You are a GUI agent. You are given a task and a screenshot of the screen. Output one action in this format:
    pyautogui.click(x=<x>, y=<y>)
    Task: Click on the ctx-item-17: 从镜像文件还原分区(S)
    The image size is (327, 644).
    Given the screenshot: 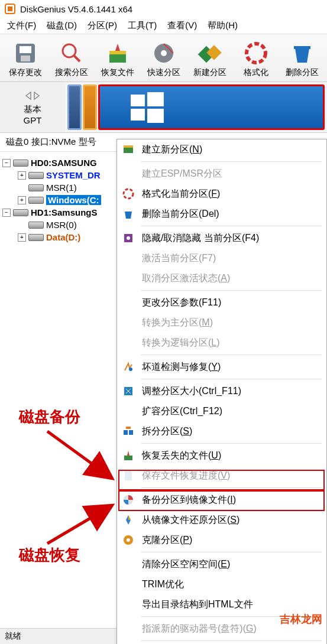 What is the action you would take?
    pyautogui.click(x=222, y=520)
    